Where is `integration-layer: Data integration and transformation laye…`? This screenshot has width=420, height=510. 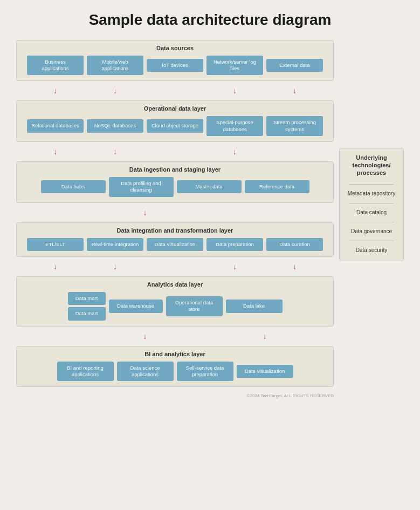 integration-layer: Data integration and transformation laye… is located at coordinates (175, 240).